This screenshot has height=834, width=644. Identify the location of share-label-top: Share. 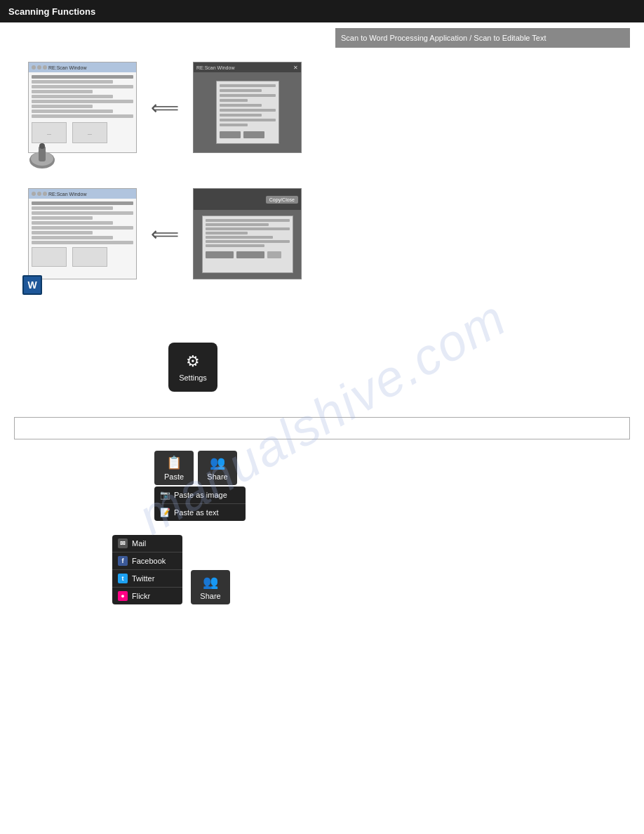
(217, 477).